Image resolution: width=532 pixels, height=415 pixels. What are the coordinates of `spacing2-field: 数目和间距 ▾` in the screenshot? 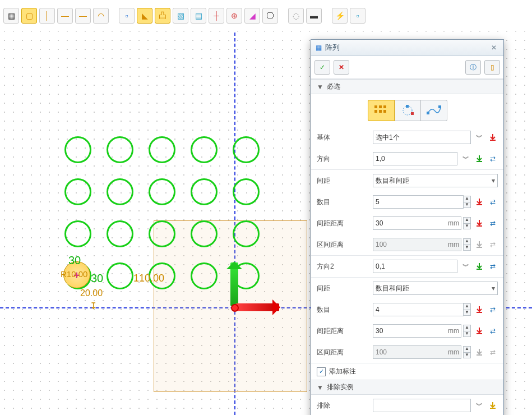 It's located at (435, 288).